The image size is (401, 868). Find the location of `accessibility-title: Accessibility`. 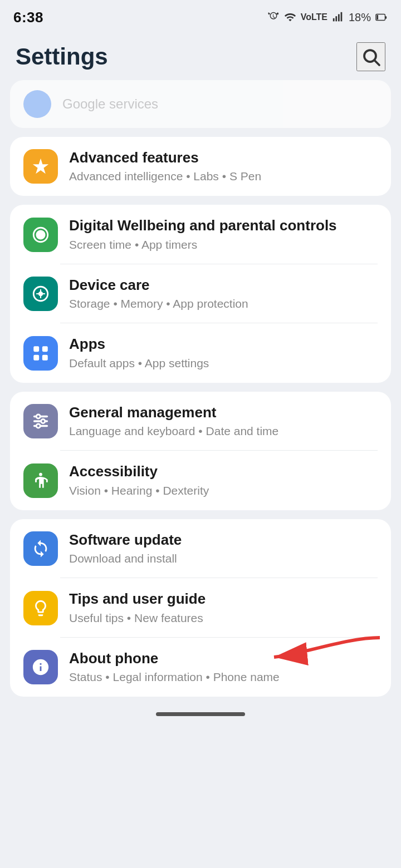

accessibility-title: Accessibility is located at coordinates (223, 472).